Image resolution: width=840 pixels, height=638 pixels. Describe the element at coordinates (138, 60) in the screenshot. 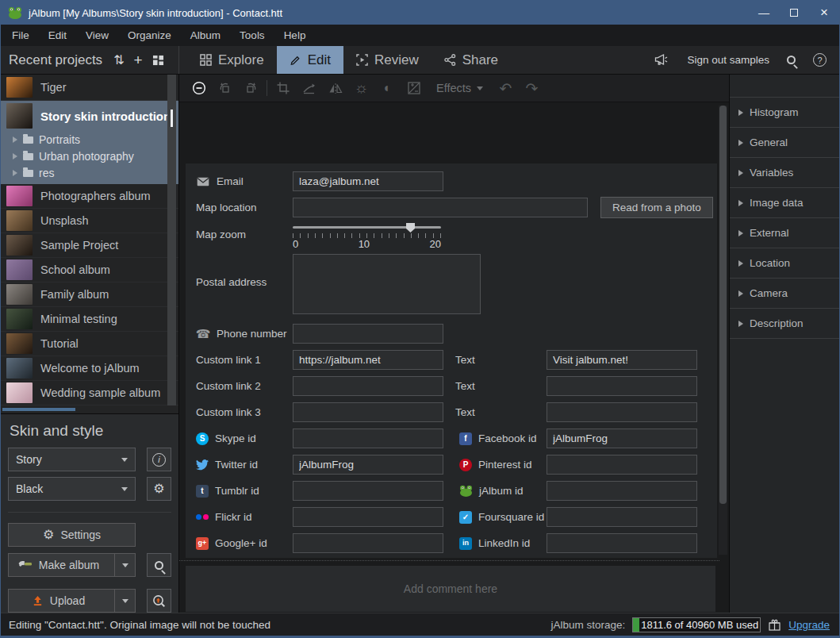

I see `add-project-icon: +` at that location.